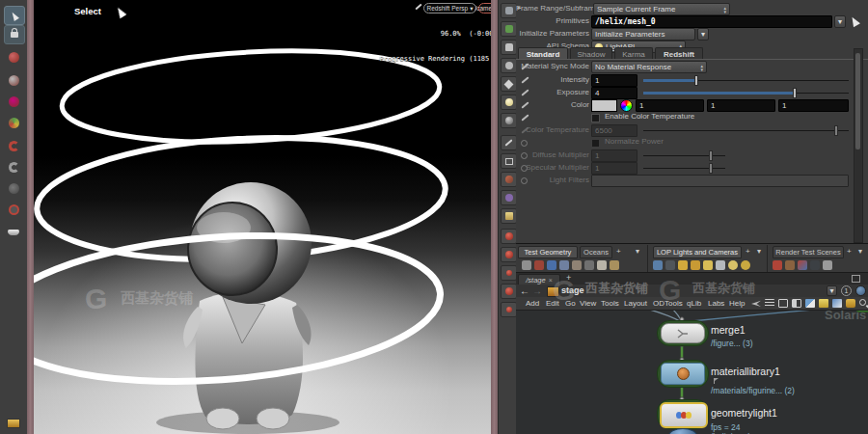 The height and width of the screenshot is (434, 868). I want to click on sticky-note-icon, so click(824, 303).